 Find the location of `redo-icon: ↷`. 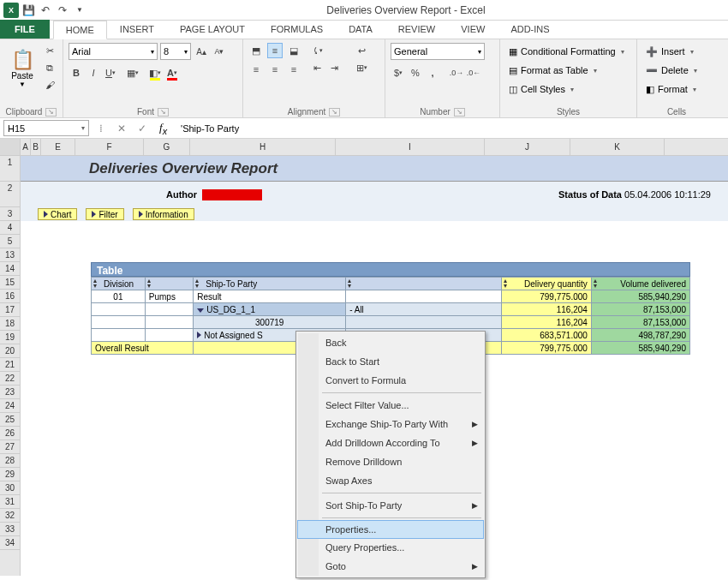

redo-icon: ↷ is located at coordinates (63, 10).